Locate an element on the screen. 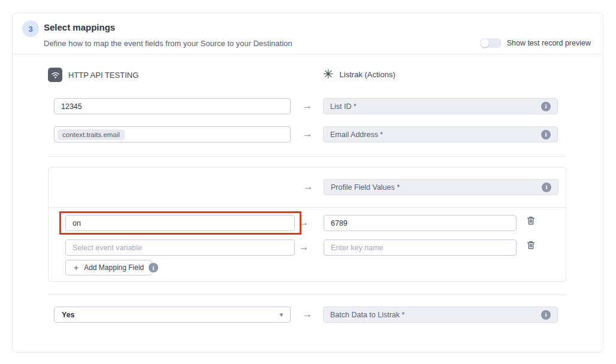 The width and height of the screenshot is (616, 364). event-variable-chip: context.traits.email is located at coordinates (91, 135).